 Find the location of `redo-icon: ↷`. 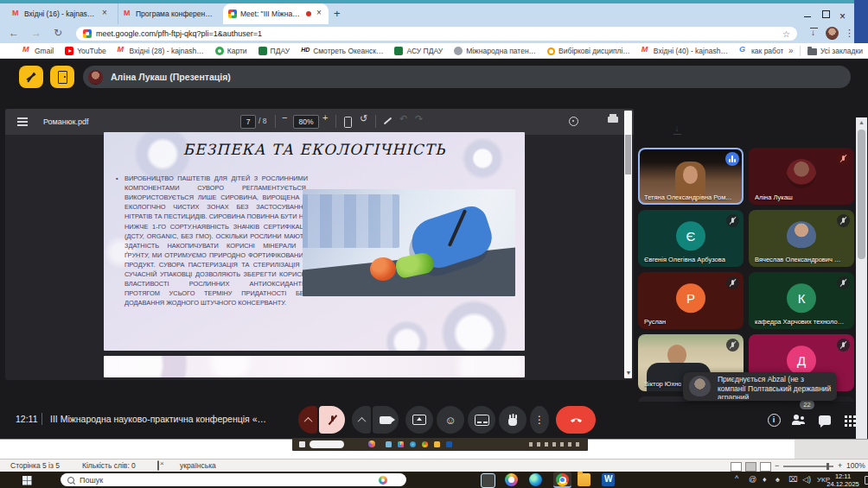

redo-icon: ↷ is located at coordinates (418, 119).